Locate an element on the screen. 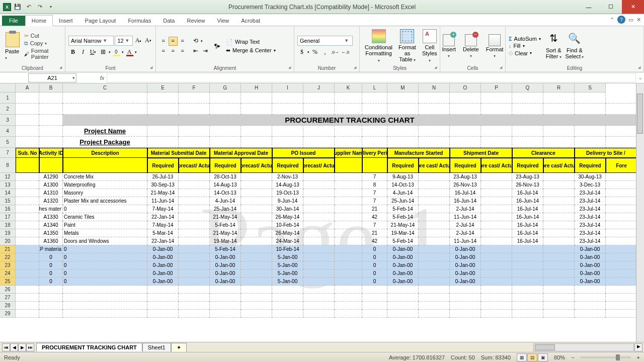 The width and height of the screenshot is (644, 362). activity-id-cell: A1330 is located at coordinates (51, 217).